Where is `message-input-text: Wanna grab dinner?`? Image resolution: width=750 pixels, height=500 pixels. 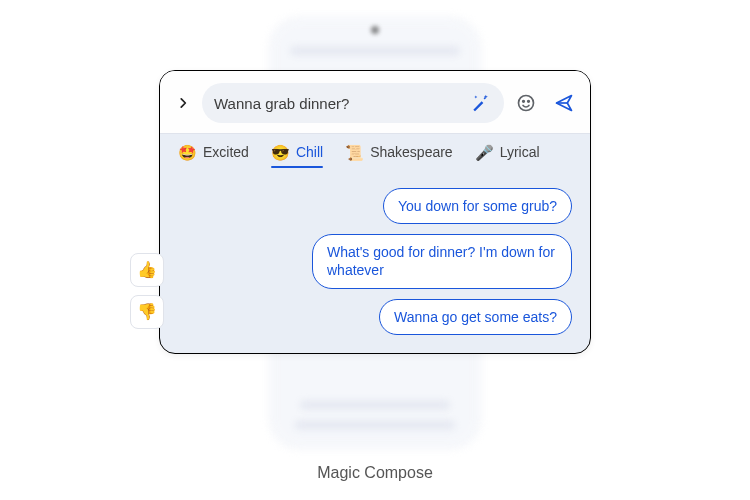 message-input-text: Wanna grab dinner? is located at coordinates (337, 104).